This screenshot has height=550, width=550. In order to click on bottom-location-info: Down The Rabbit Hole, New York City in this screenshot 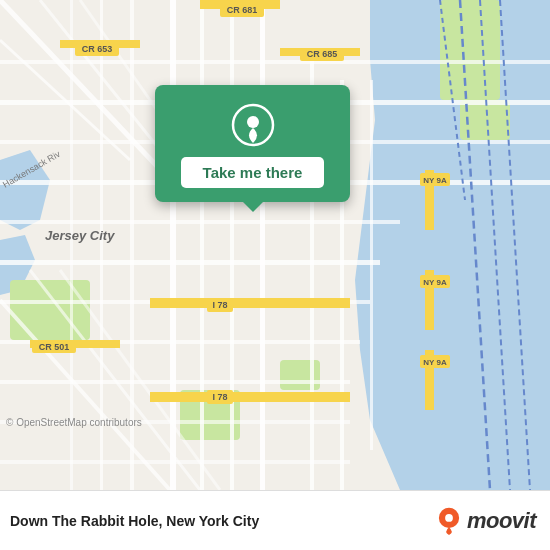, I will do `click(134, 521)`.